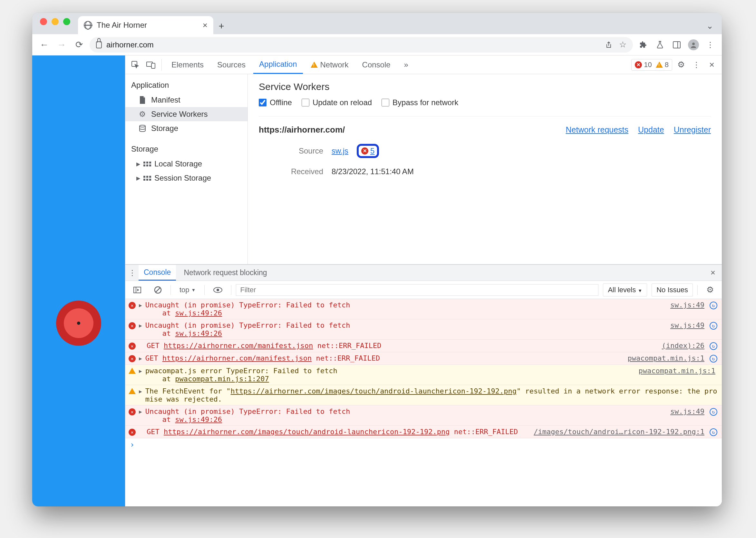 The height and width of the screenshot is (538, 756). Describe the element at coordinates (652, 65) in the screenshot. I see `issues-badge: ✕10 8` at that location.